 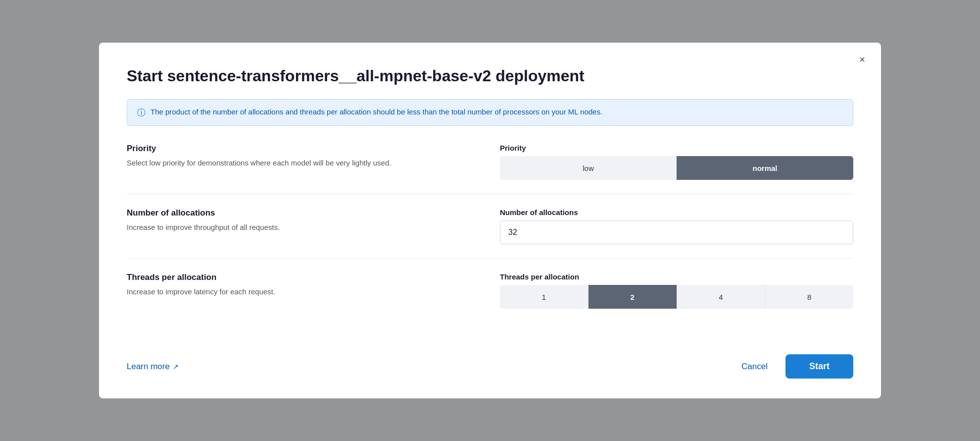 I want to click on info-banner-text: The product of the number of allocations…, so click(x=376, y=112).